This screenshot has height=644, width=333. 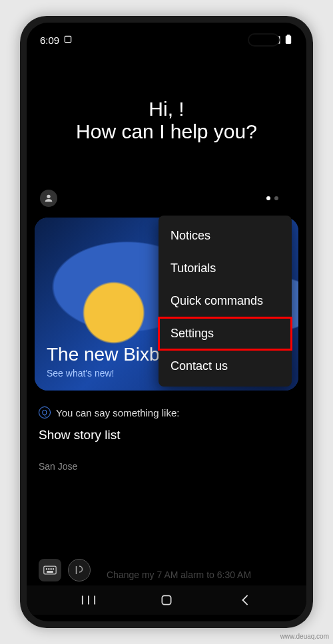 I want to click on overflow-menu: Notices Tutorials Quick commands Setting…, so click(x=225, y=301).